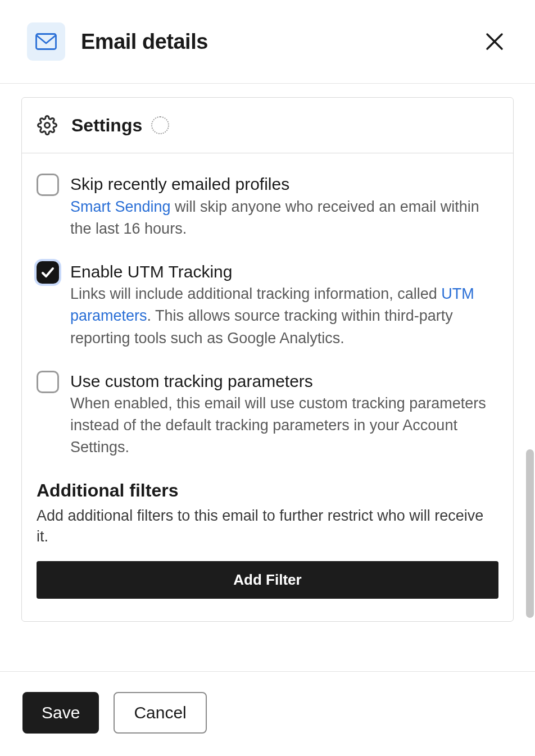 Image resolution: width=535 pixels, height=756 pixels. What do you see at coordinates (48, 382) in the screenshot?
I see `checkbox-custom-tracking` at bounding box center [48, 382].